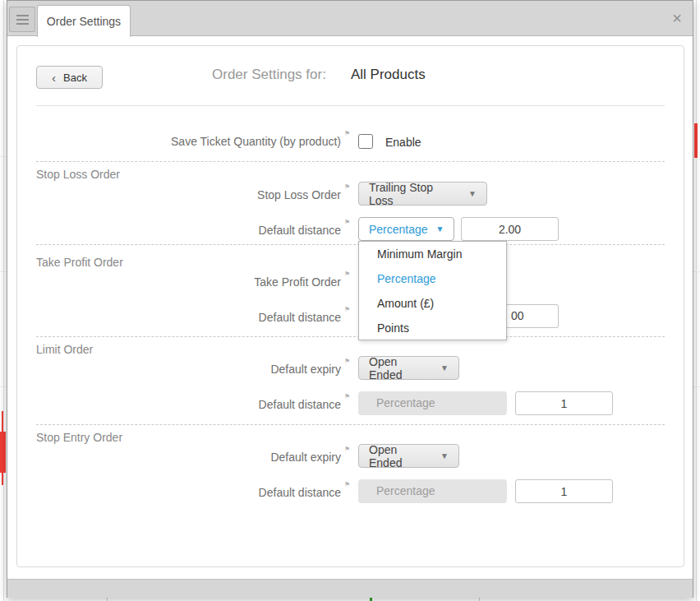  What do you see at coordinates (76, 77) in the screenshot?
I see `back-button-label: Back` at bounding box center [76, 77].